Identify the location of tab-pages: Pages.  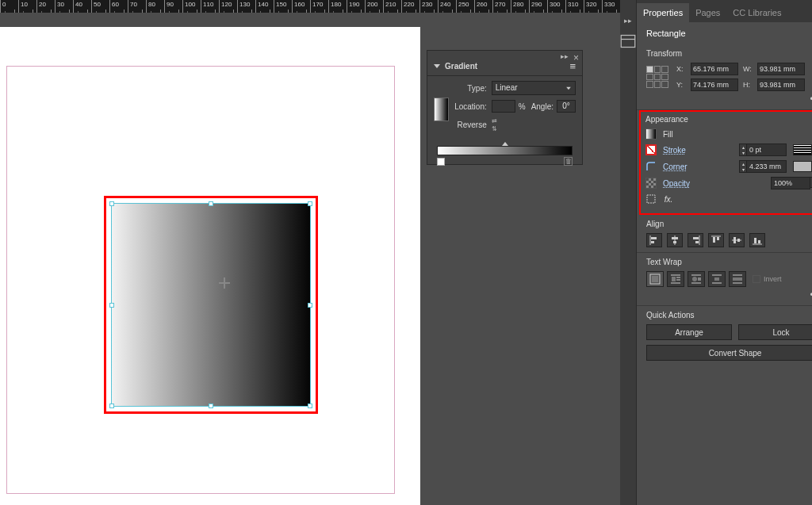
(707, 13).